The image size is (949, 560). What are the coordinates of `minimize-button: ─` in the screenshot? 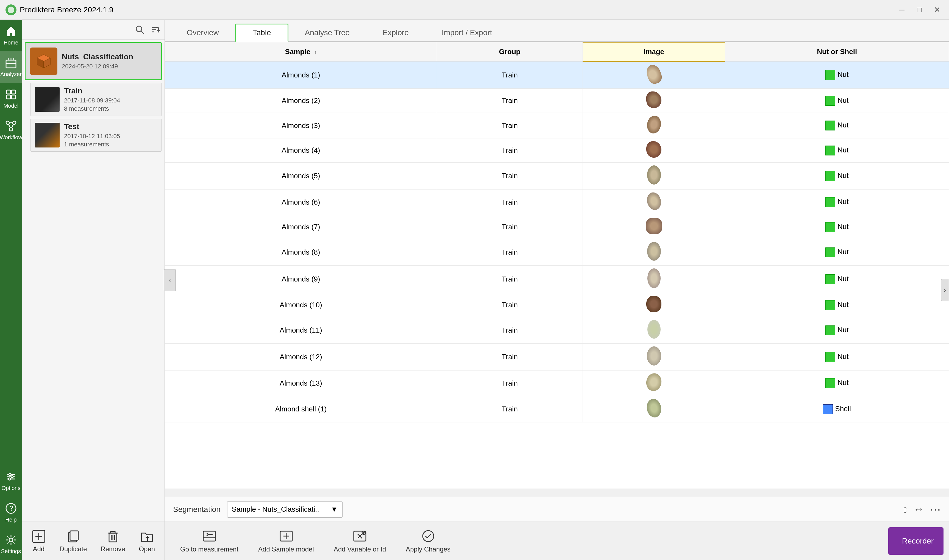 It's located at (902, 10).